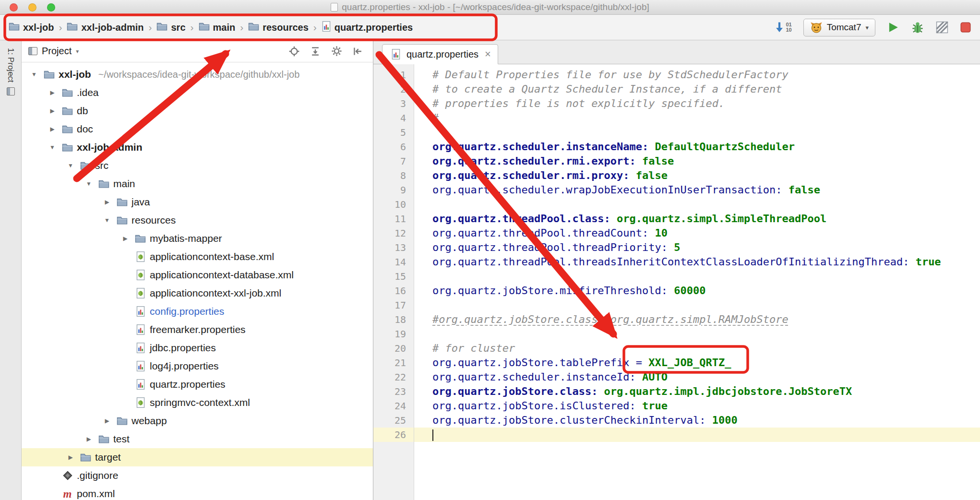  What do you see at coordinates (697, 190) in the screenshot?
I see `code-line-9: org.quartz.scheduler.wrapJobExecutionInU…` at bounding box center [697, 190].